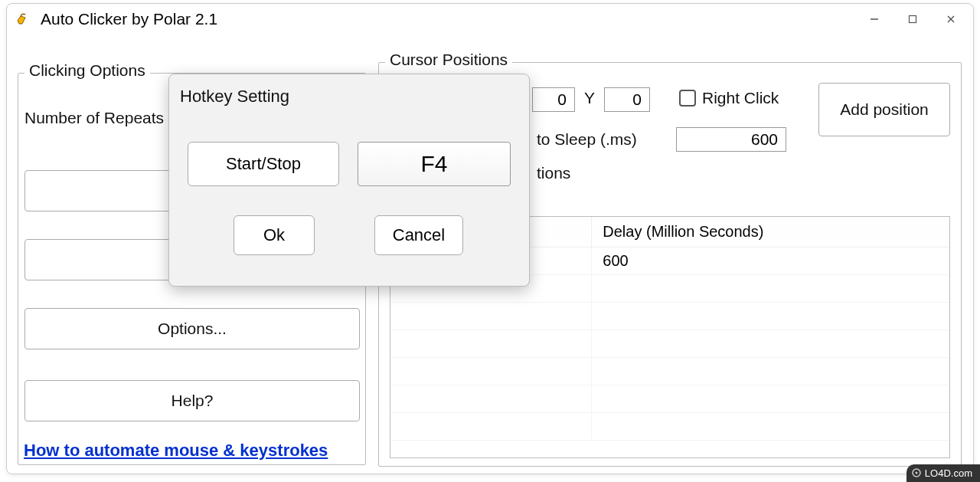 This screenshot has height=482, width=980. What do you see at coordinates (943, 474) in the screenshot?
I see `watermark-badge: LO4D.com` at bounding box center [943, 474].